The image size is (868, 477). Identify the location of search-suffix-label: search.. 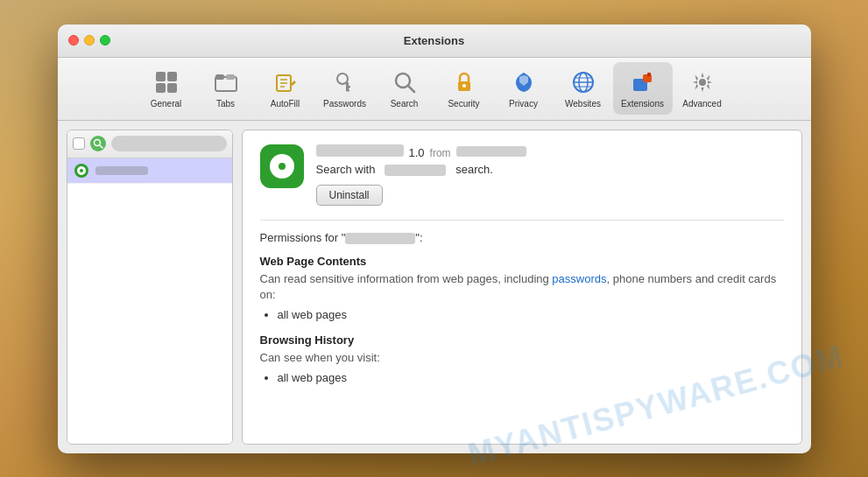
(475, 170).